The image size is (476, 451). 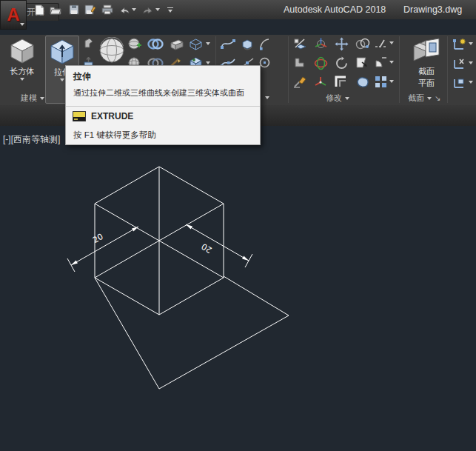 I want to click on section-panel-launcher-icon: ↘, so click(x=438, y=98).